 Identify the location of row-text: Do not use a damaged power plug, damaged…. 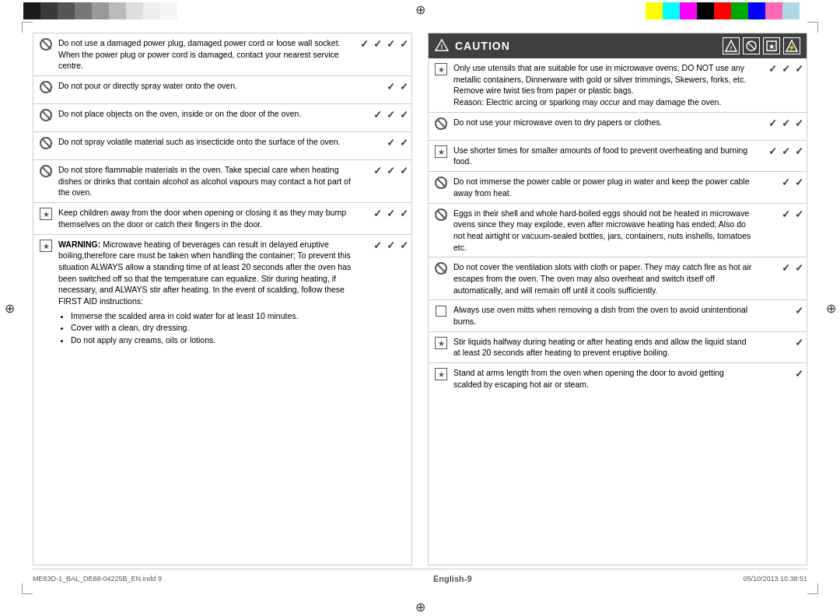
(208, 54).